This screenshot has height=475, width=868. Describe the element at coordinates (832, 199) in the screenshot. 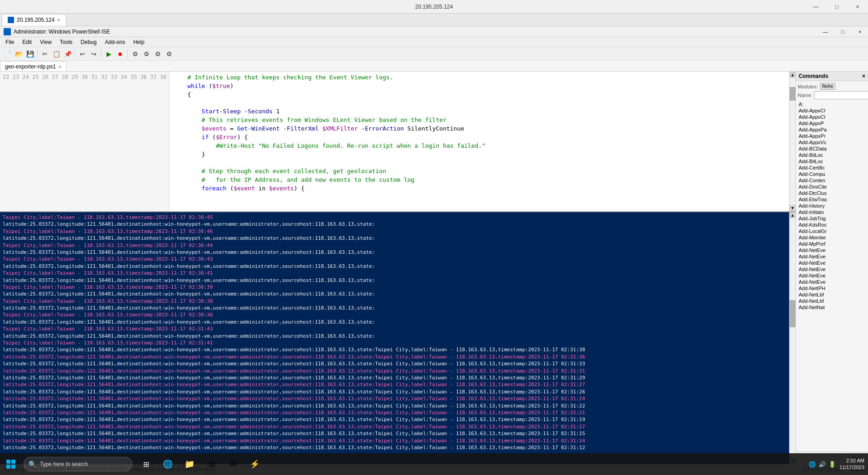

I see `command-item: Add-EtwTrac` at that location.